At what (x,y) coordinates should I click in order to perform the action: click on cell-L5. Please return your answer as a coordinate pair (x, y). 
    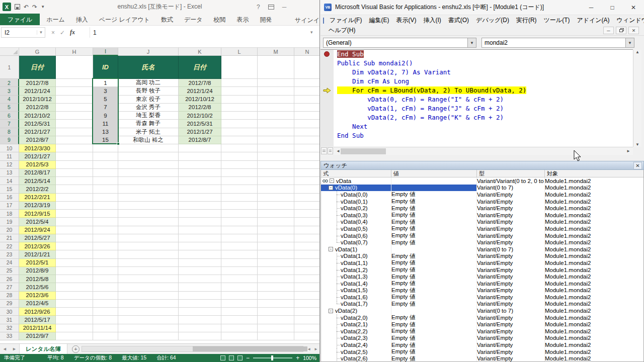
    Looking at the image, I should click on (239, 108).